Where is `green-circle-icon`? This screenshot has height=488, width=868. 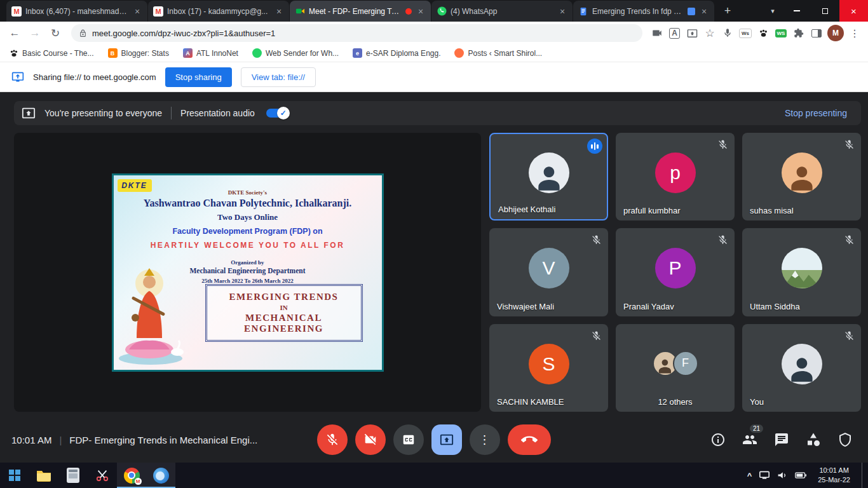
green-circle-icon is located at coordinates (257, 53).